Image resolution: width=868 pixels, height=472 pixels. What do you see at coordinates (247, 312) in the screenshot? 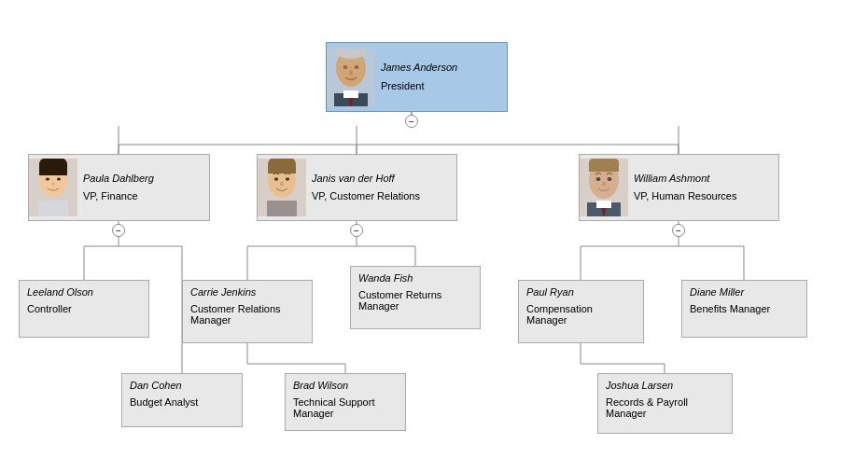
I see `node-carrie: Carrie Jenkins Customer Relations Manage…` at bounding box center [247, 312].